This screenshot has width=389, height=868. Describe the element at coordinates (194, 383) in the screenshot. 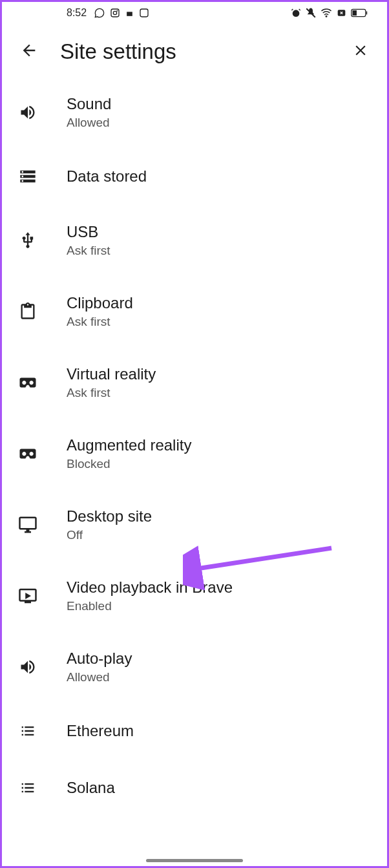

I see `settings-item-vr: Virtual reality Ask first` at that location.